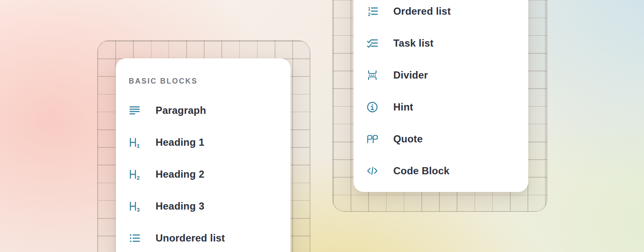  What do you see at coordinates (203, 142) in the screenshot?
I see `menu-item-heading-1: 1 Heading 1` at bounding box center [203, 142].